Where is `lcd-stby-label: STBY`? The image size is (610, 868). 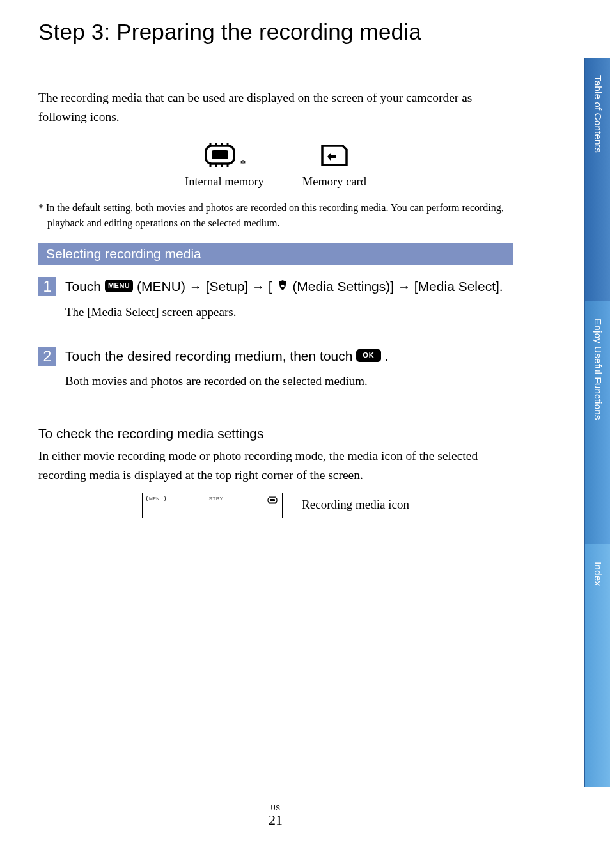 lcd-stby-label: STBY is located at coordinates (216, 499).